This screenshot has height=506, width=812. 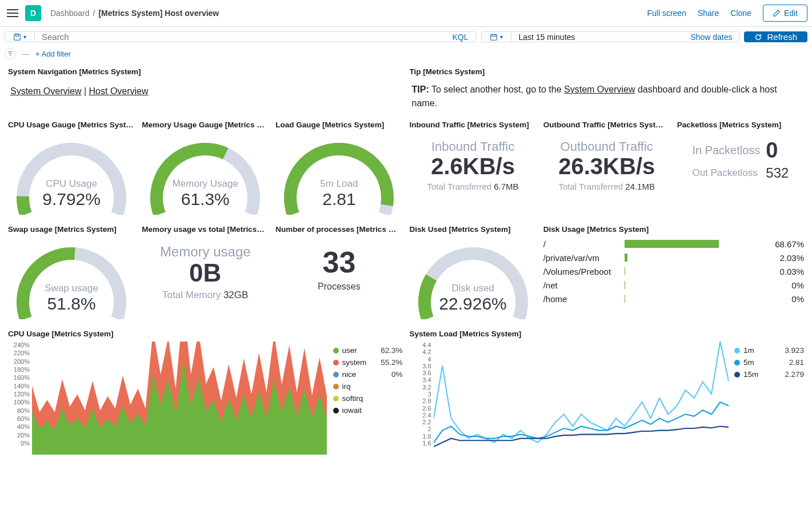 What do you see at coordinates (769, 351) in the screenshot?
I see `legend-item: 1m 3.923` at bounding box center [769, 351].